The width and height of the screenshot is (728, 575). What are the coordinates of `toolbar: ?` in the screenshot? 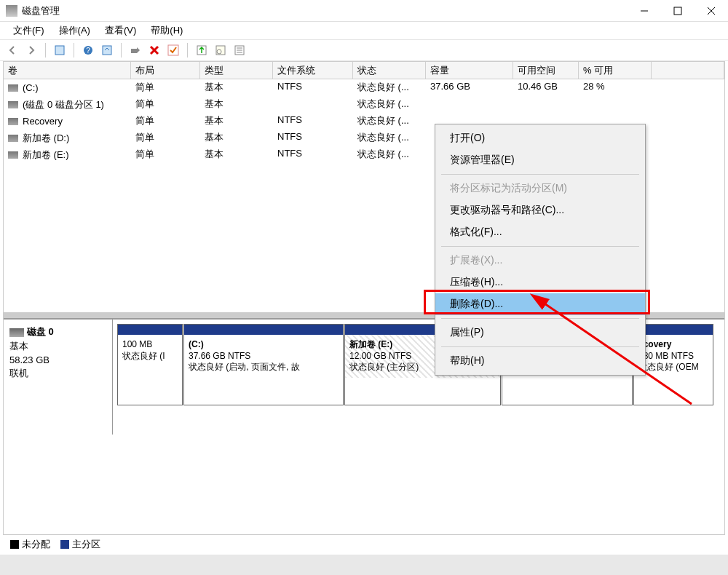 It's located at (364, 50).